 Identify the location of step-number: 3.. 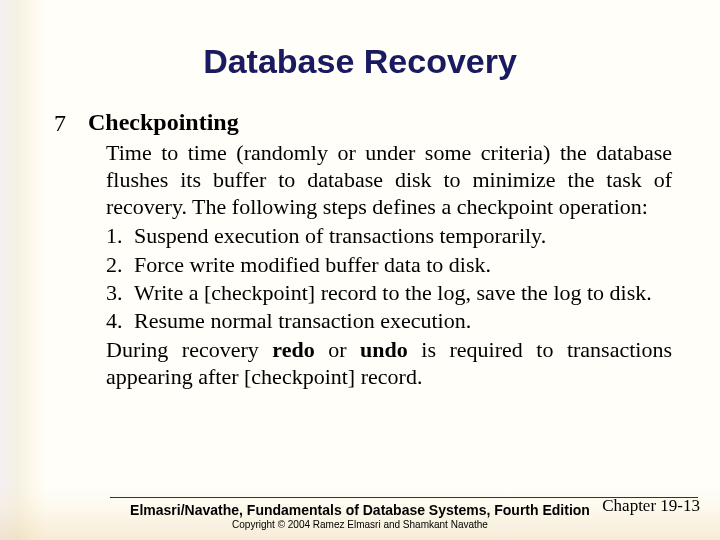
(120, 293).